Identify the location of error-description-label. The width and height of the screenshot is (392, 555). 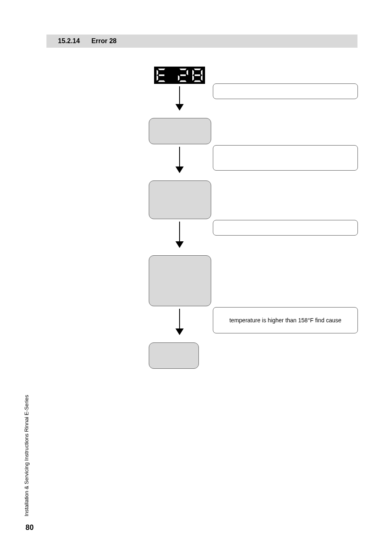
(285, 91).